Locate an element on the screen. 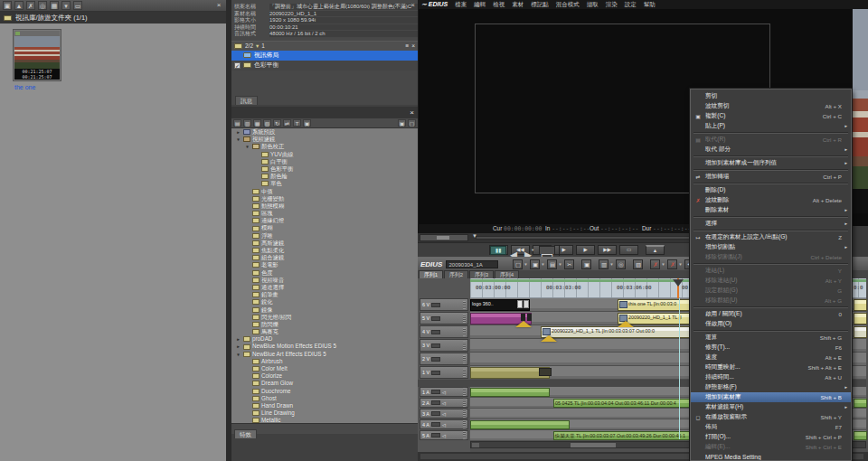 This screenshot has height=461, width=868. effect-tree-item: 鉛筆畫 is located at coordinates (325, 295).